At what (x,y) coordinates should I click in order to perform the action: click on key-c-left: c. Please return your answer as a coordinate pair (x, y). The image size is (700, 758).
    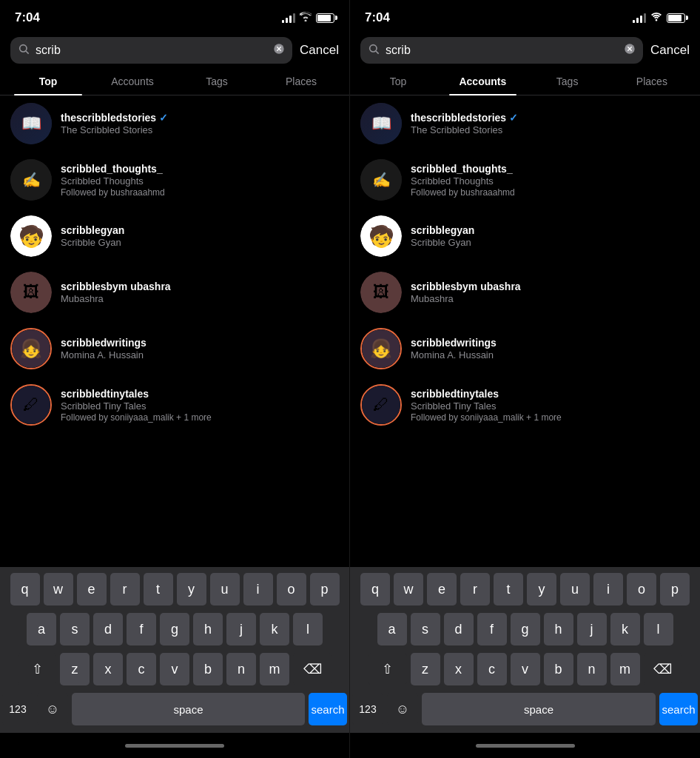
    Looking at the image, I should click on (141, 669).